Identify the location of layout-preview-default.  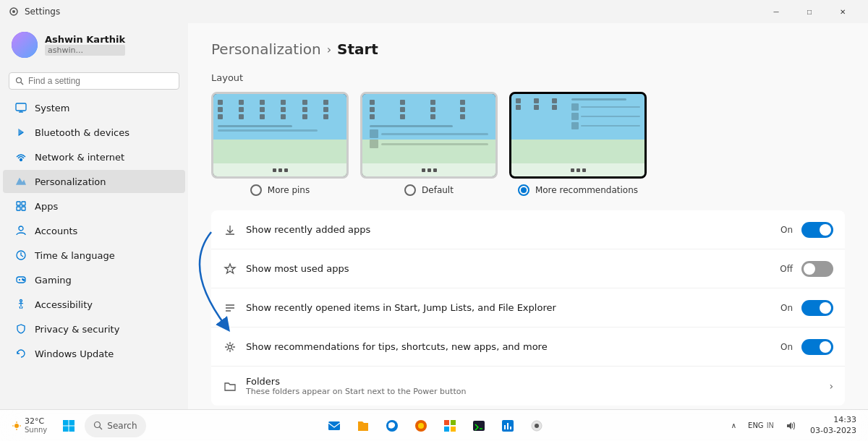
(429, 135).